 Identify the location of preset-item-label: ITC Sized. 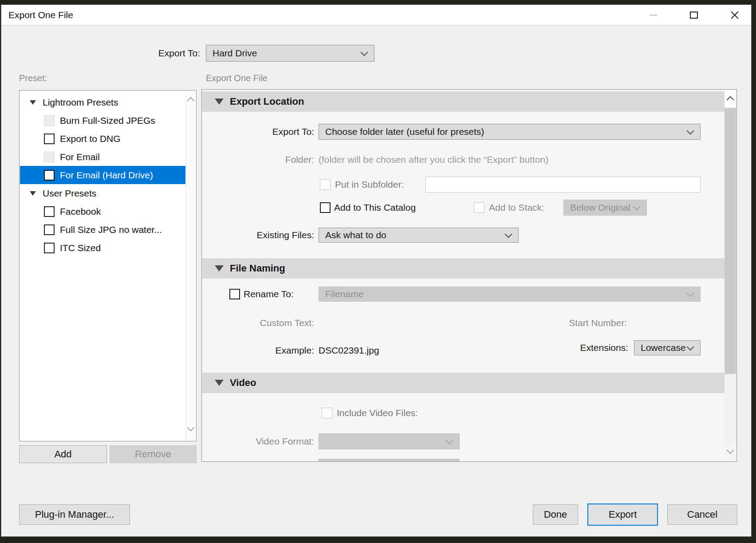
(80, 248).